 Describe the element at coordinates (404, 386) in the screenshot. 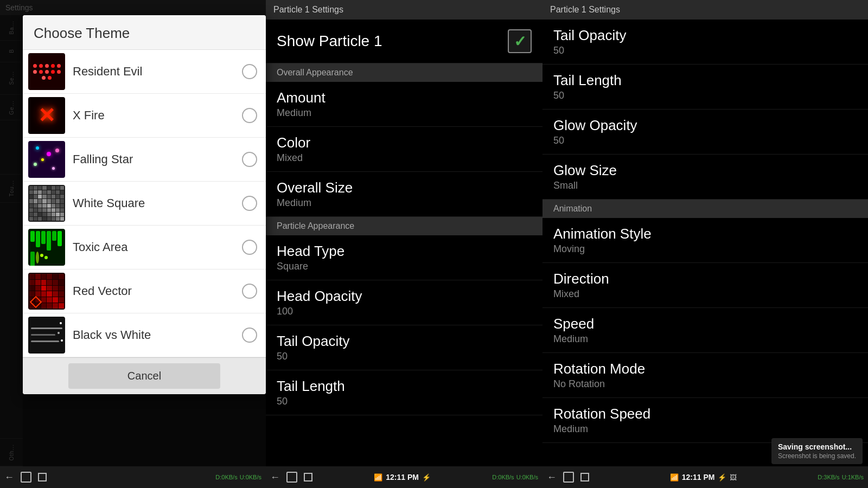

I see `tail-length-mid-label: Tail Length` at that location.